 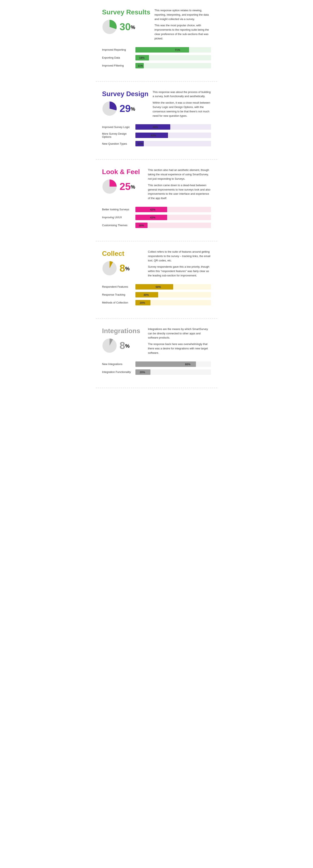 What do you see at coordinates (179, 192) in the screenshot?
I see `desc-paragraph: This section came down to a dead-heat be…` at bounding box center [179, 192].